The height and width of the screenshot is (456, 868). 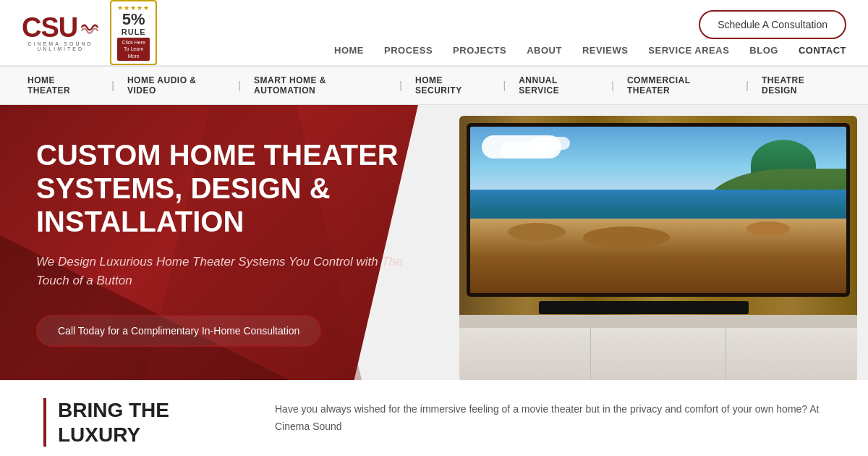 What do you see at coordinates (61, 49) in the screenshot?
I see `csu-sub2: UNLIMITED` at bounding box center [61, 49].